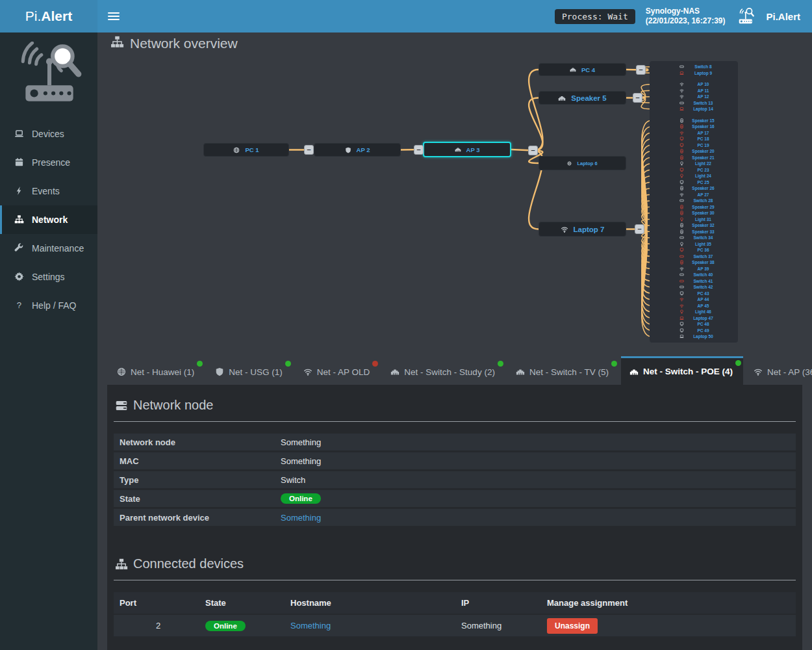  Describe the element at coordinates (694, 306) in the screenshot. I see `device-item-ap-45: AP 45` at that location.